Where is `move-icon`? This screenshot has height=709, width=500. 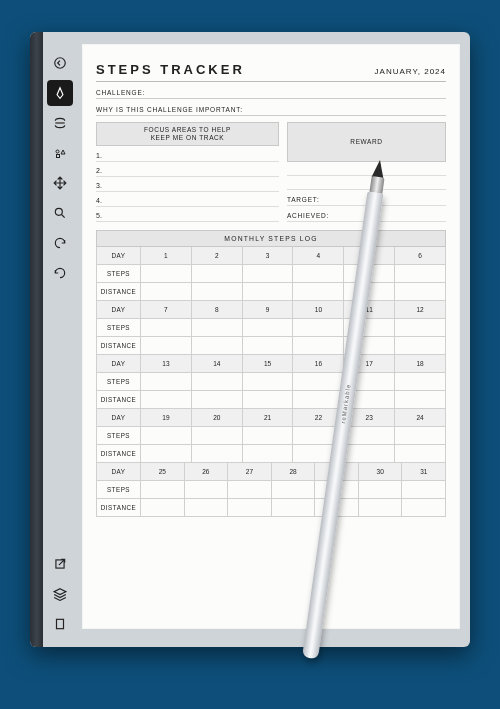
move-icon is located at coordinates (60, 183).